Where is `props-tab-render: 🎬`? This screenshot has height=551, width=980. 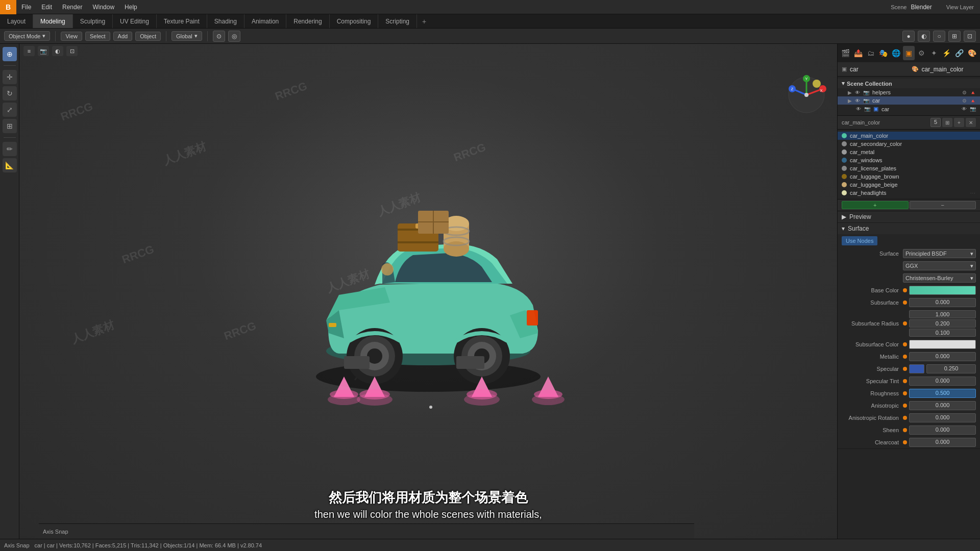
props-tab-render: 🎬 is located at coordinates (845, 53).